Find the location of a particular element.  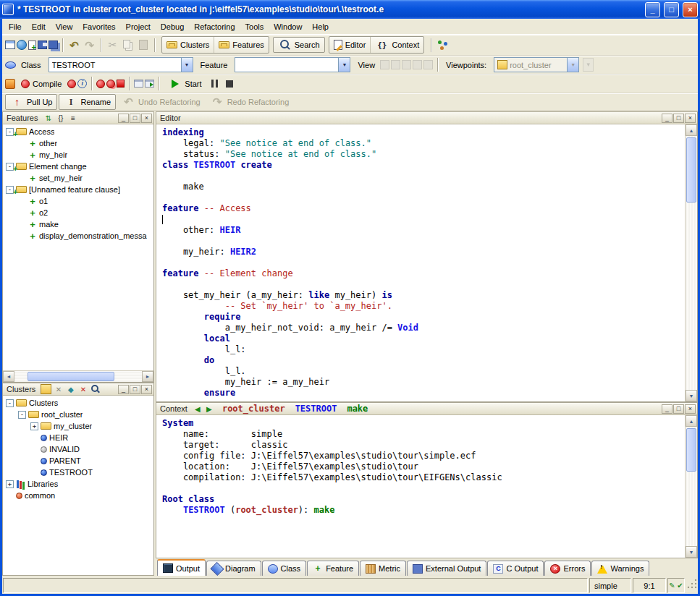

tree-item-set-my-heir: +set_my_heir is located at coordinates (78, 178).